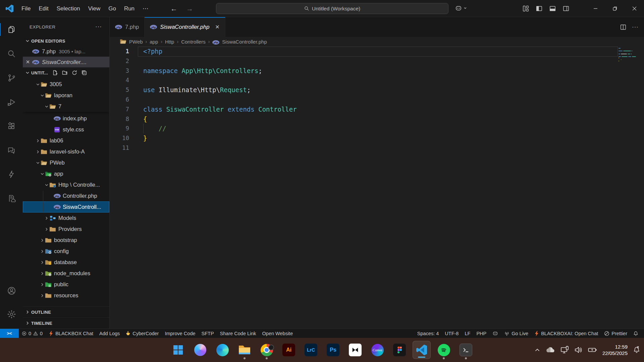  What do you see at coordinates (539, 9) in the screenshot?
I see `toggle-primary-sidebar-icon` at bounding box center [539, 9].